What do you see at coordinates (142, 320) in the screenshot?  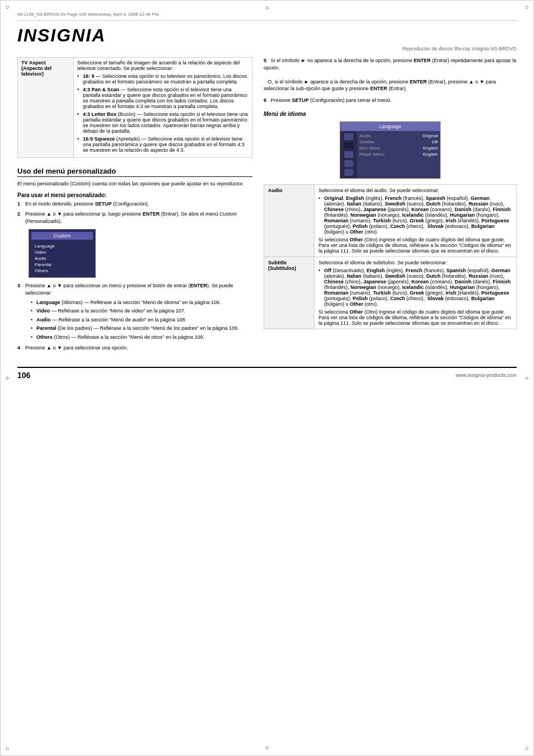 I see `bullet-audio: Audio — Refiérase a la sección "Menú de …` at bounding box center [142, 320].